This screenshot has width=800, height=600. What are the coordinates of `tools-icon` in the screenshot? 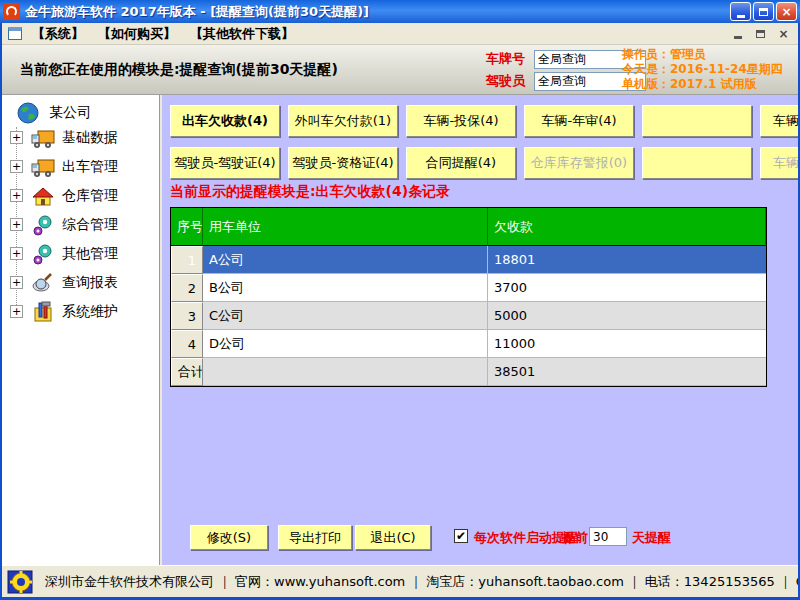 It's located at (43, 312).